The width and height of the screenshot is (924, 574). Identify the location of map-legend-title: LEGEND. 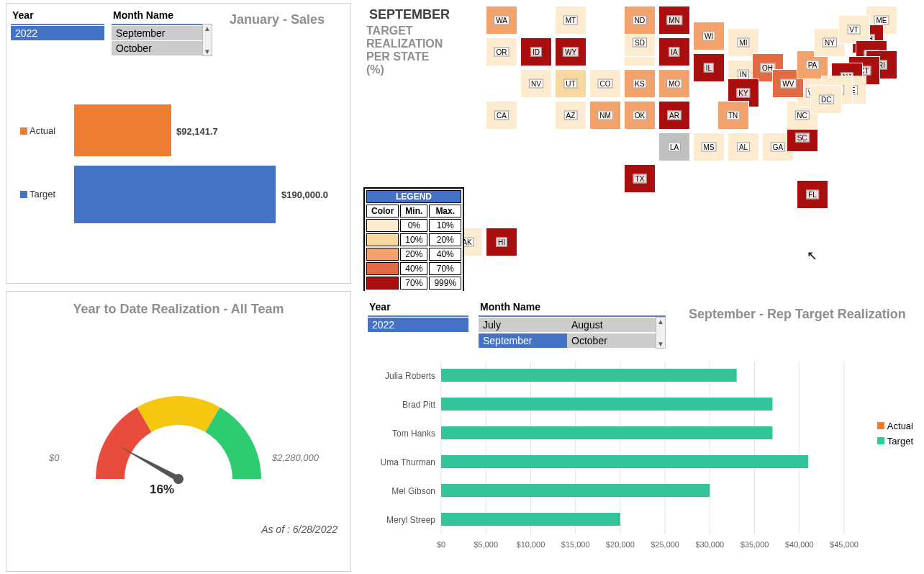
(414, 197).